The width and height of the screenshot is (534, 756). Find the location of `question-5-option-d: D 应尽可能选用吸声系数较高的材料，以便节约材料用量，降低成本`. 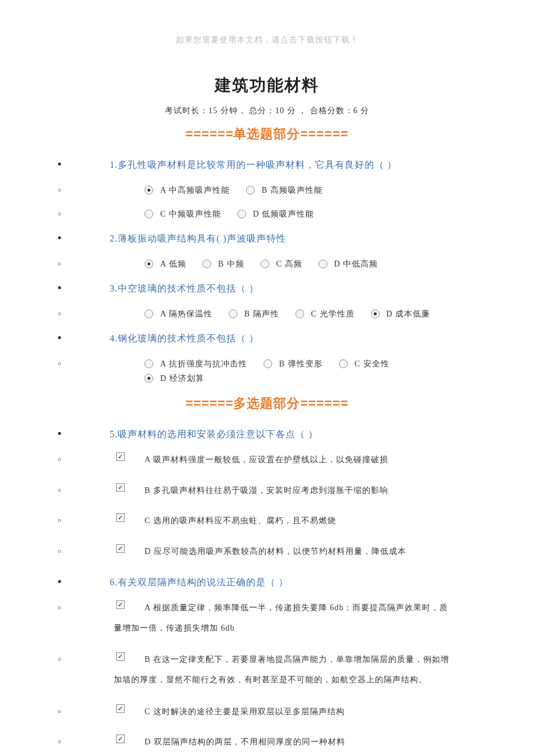

question-5-option-d: D 应尽可能选用吸声系数较高的材料，以便节约材料用量，降低成本 is located at coordinates (267, 552).